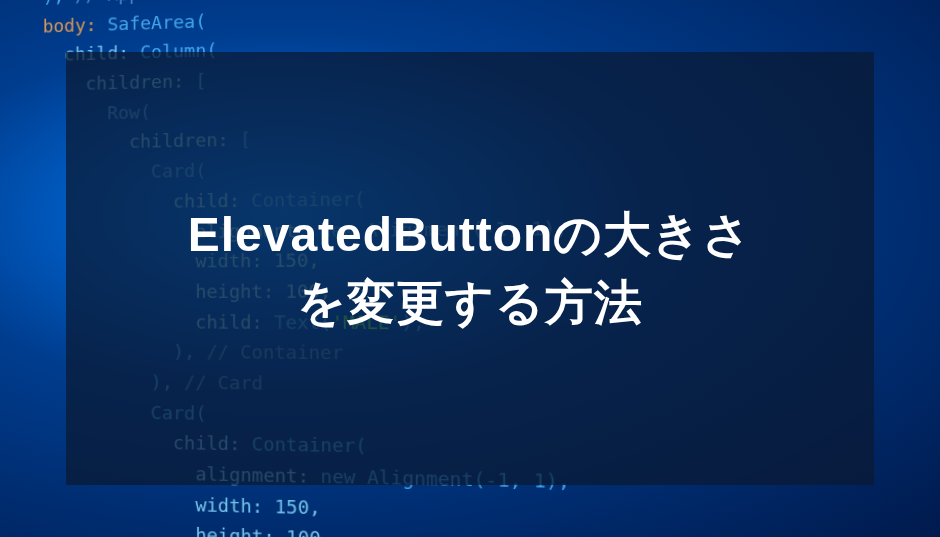 The width and height of the screenshot is (940, 537). Describe the element at coordinates (470, 268) in the screenshot. I see `title-text: ElevatedButtonの大きさ を変更する方法` at that location.